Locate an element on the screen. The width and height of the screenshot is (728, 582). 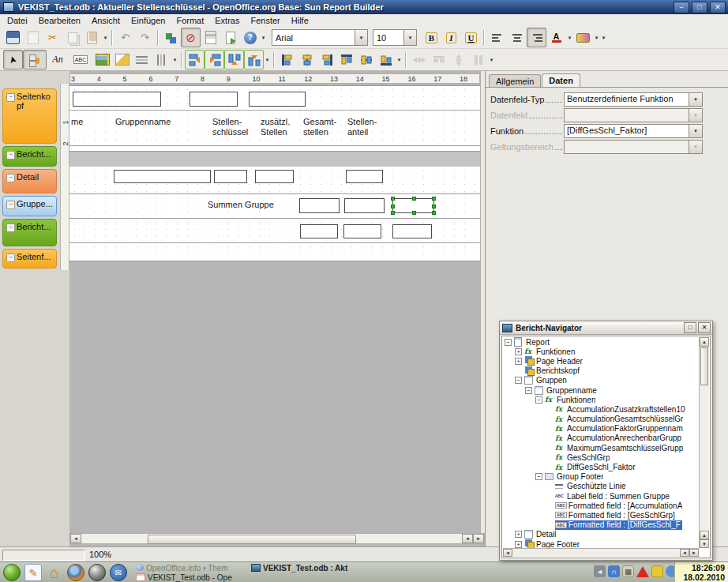
align-right-edges-button is located at coordinates (215, 60).